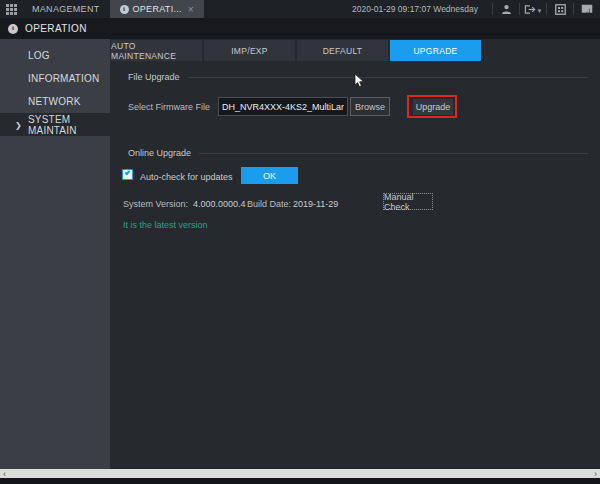 The width and height of the screenshot is (600, 484). What do you see at coordinates (250, 50) in the screenshot?
I see `tab-imp-exp: IMP/EXP` at bounding box center [250, 50].